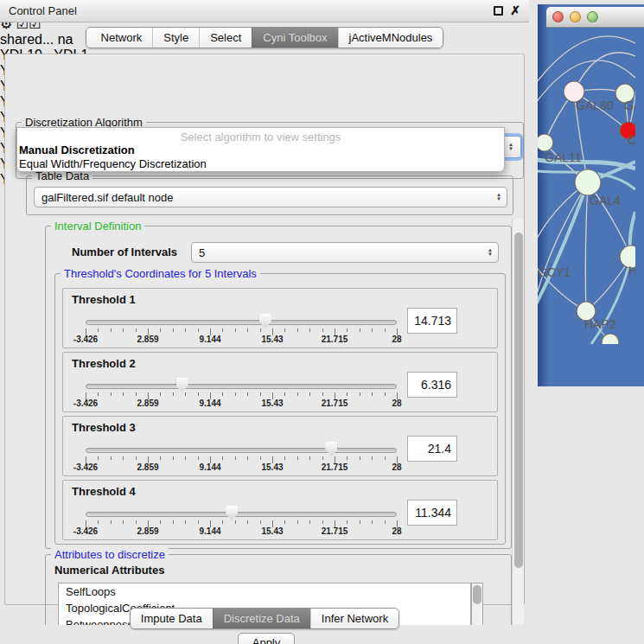 The width and height of the screenshot is (644, 644). What do you see at coordinates (576, 17) in the screenshot?
I see `minimize-traffic-light` at bounding box center [576, 17].